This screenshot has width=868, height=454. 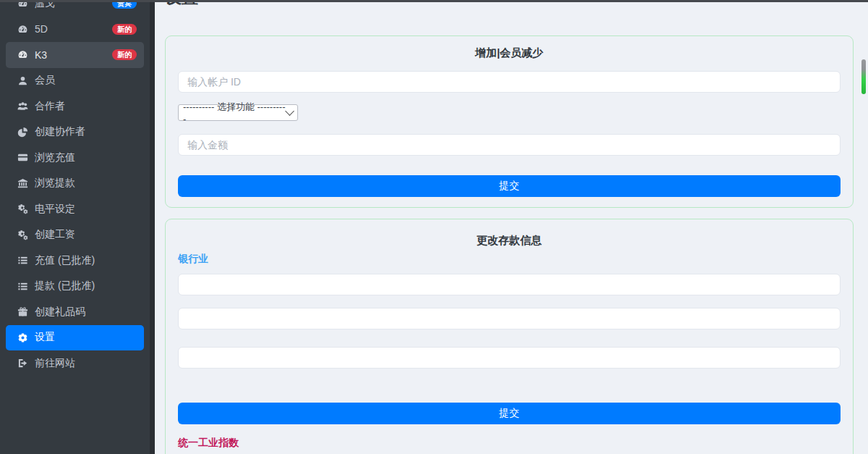 What do you see at coordinates (238, 113) in the screenshot?
I see `function-select: ---------- 选择功能 ----------` at bounding box center [238, 113].